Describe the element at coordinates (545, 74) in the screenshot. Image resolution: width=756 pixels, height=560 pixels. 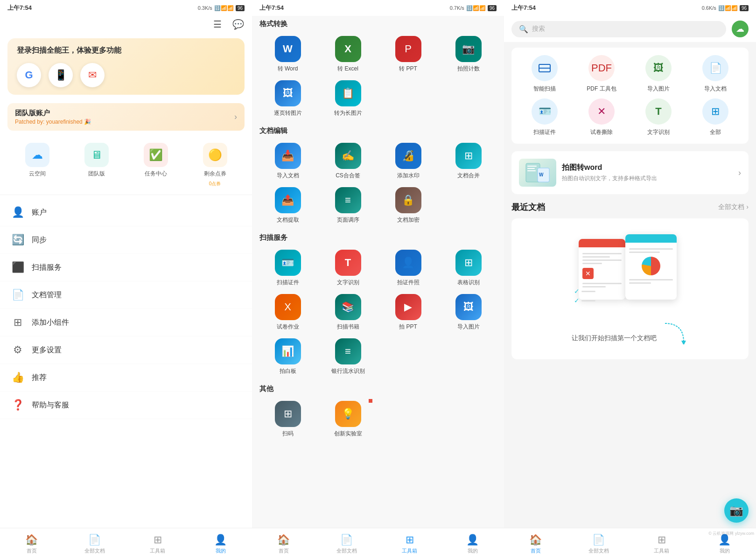
I see `p3-tool-smart-scan: 智能扫描` at that location.